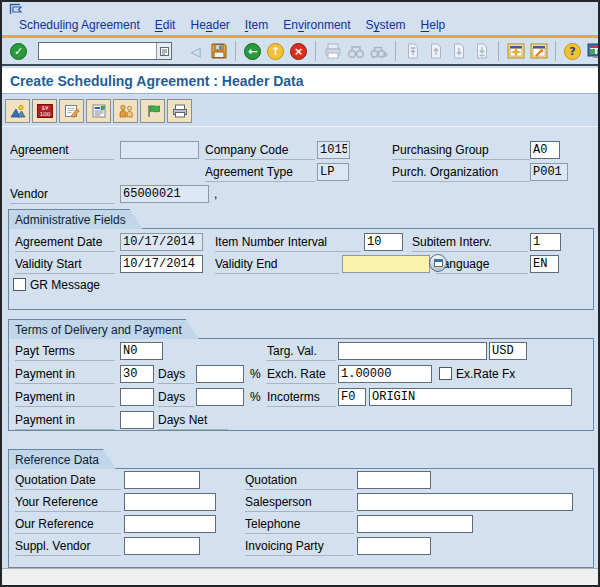  I want to click on vendor-field, so click(164, 194).